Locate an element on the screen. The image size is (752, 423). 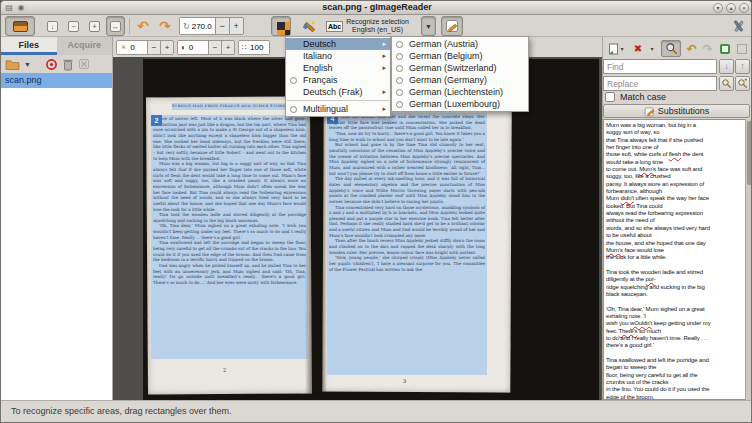
replace-button is located at coordinates (726, 84).